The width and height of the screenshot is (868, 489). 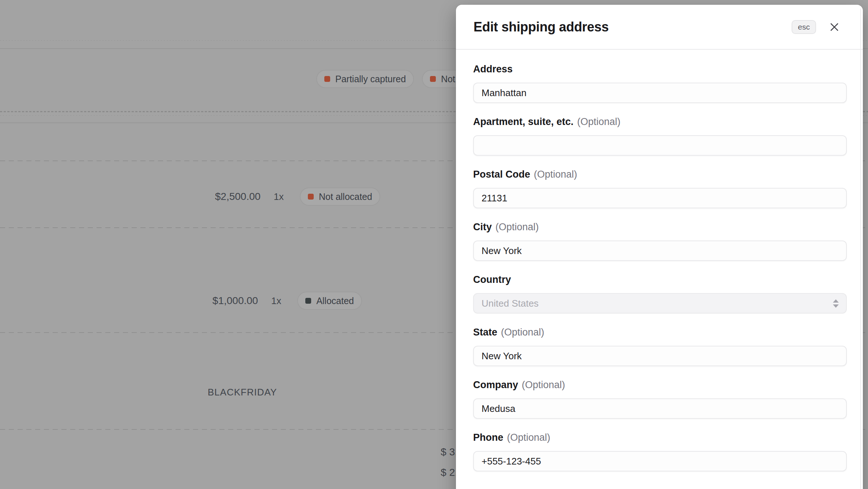 I want to click on state-input, so click(x=660, y=356).